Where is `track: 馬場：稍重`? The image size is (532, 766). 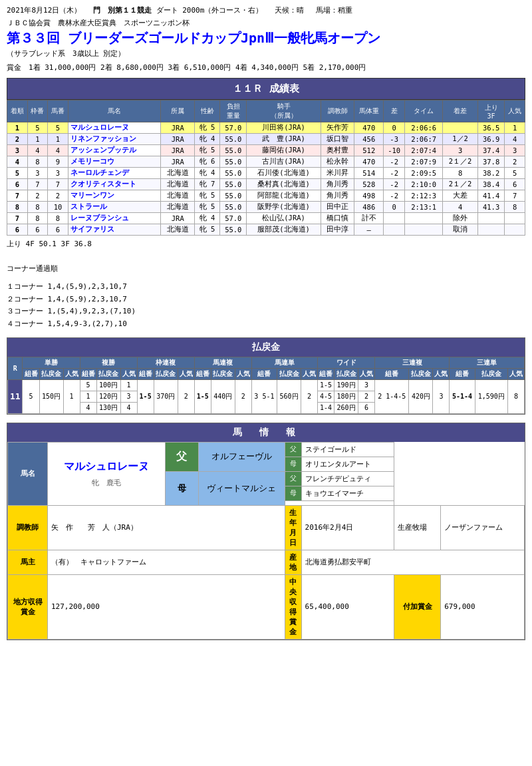 track: 馬場：稍重 is located at coordinates (334, 11).